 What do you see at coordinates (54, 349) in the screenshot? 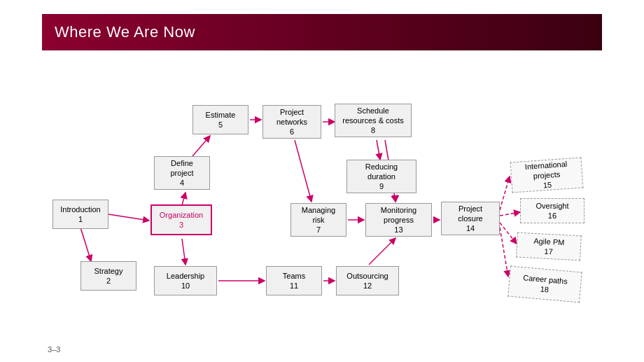
I see `slide-number: 3–3` at bounding box center [54, 349].